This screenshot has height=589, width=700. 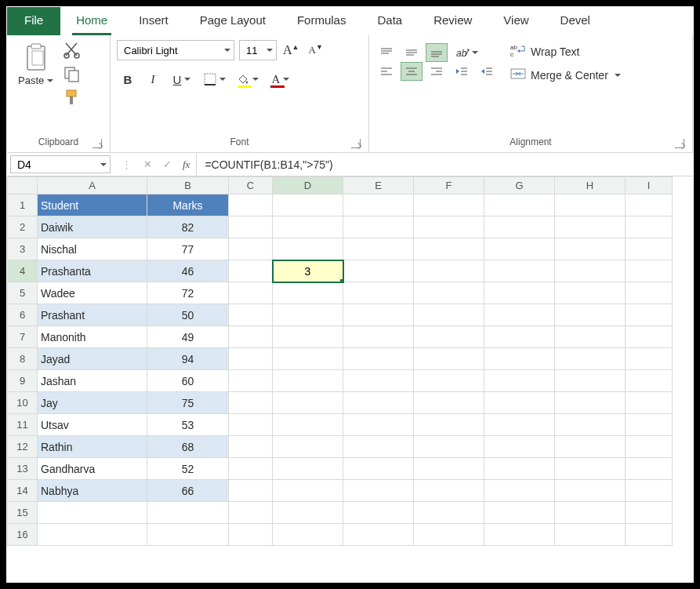 I want to click on row-header: 9, so click(x=23, y=381).